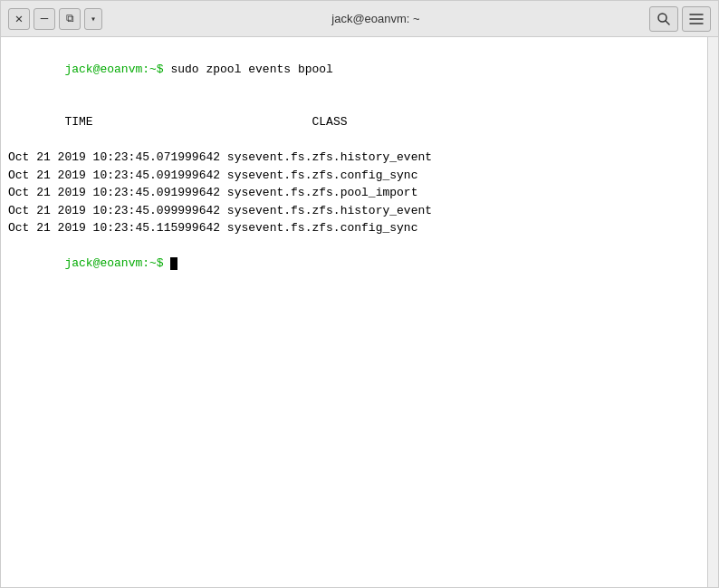 The height and width of the screenshot is (588, 719). What do you see at coordinates (19, 19) in the screenshot?
I see `close-button: ✕` at bounding box center [19, 19].